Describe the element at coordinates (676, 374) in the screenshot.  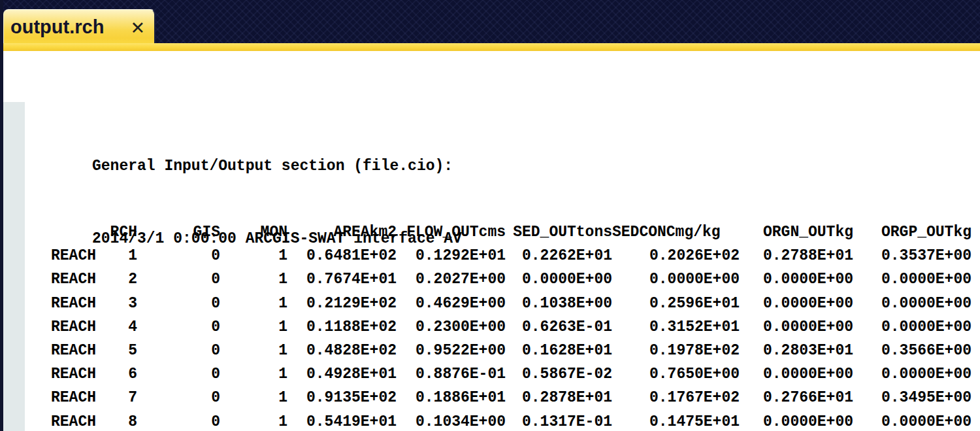
I see `cell: 0.7650E+00` at that location.